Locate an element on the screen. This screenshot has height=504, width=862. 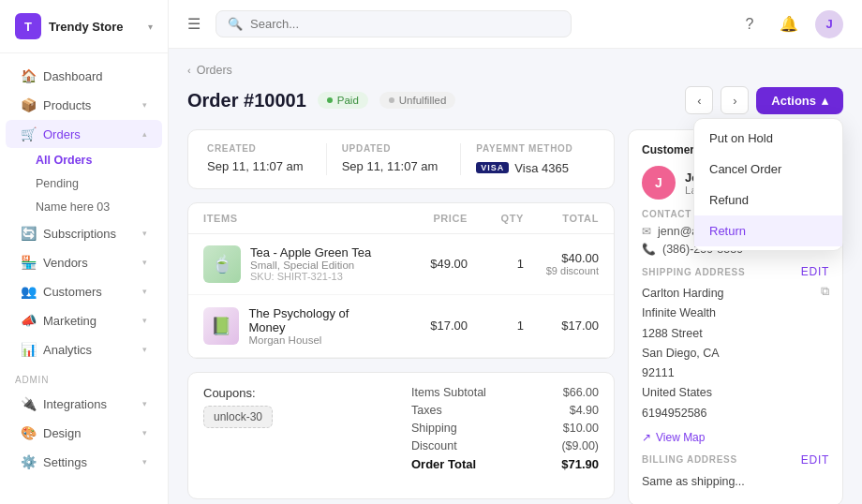
sidebar-subitem-all-orders: All Orders is located at coordinates (99, 160).